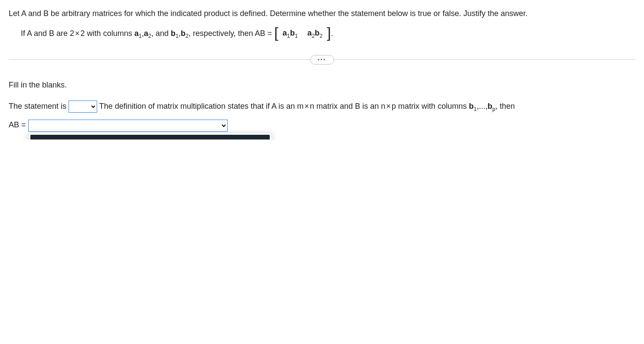 Image resolution: width=644 pixels, height=344 pixels. I want to click on stmt-prefix: If A and B are 2, so click(48, 33).